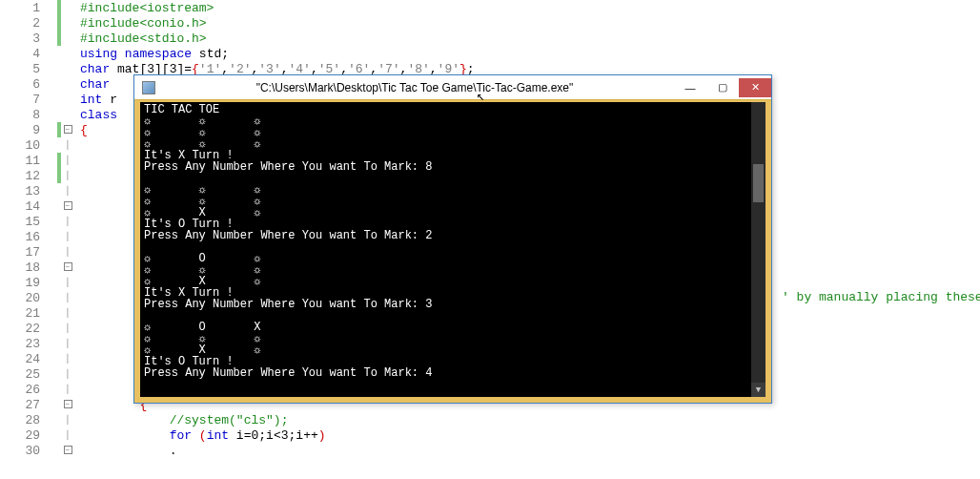  What do you see at coordinates (759, 183) in the screenshot?
I see `scroll-thumb` at bounding box center [759, 183].